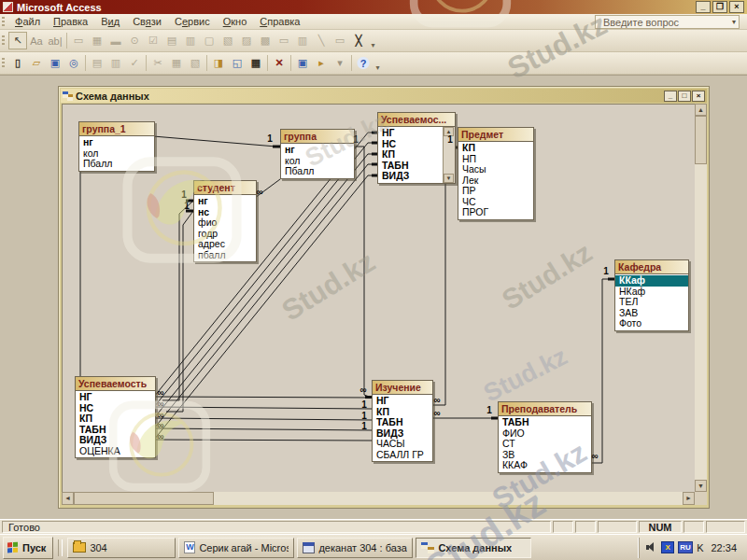 Image resolution: width=747 pixels, height=560 pixels. Describe the element at coordinates (720, 7) in the screenshot. I see `restore-button: ❐` at that location.